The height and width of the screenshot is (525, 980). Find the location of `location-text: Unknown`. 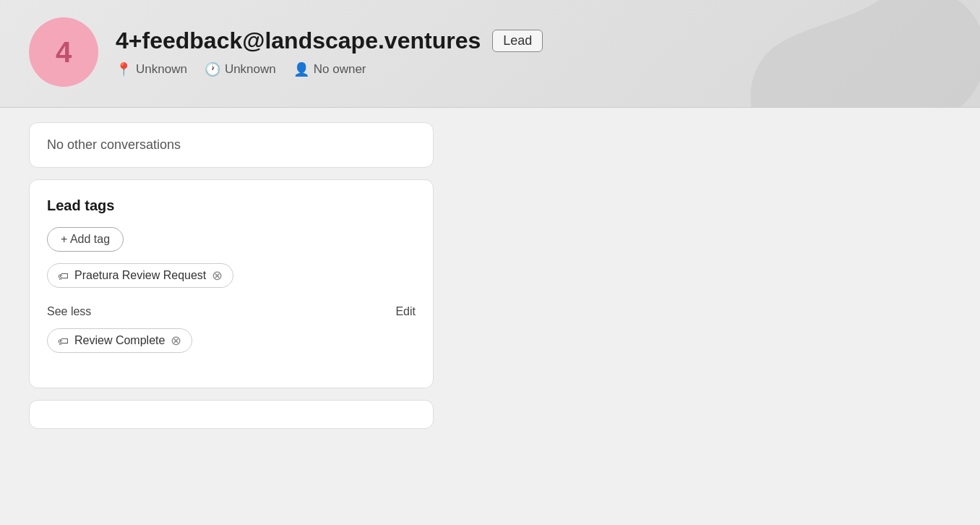

location-text: Unknown is located at coordinates (162, 69).